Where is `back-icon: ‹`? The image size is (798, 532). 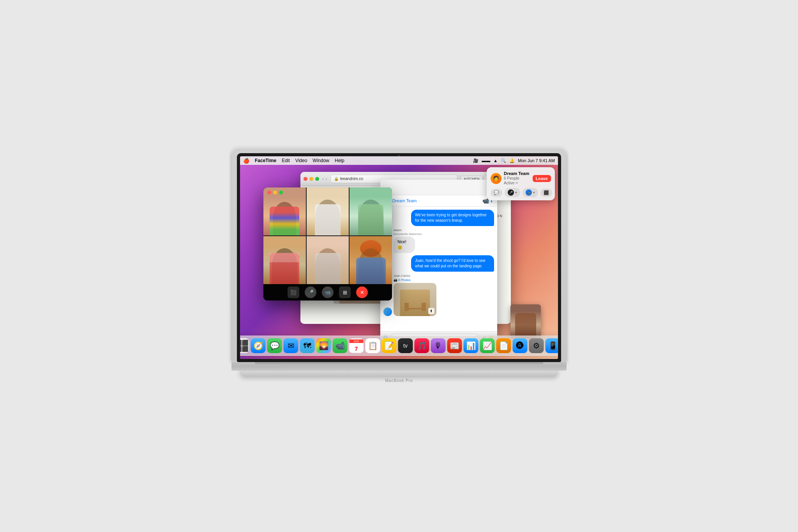 back-icon: ‹ is located at coordinates (323, 179).